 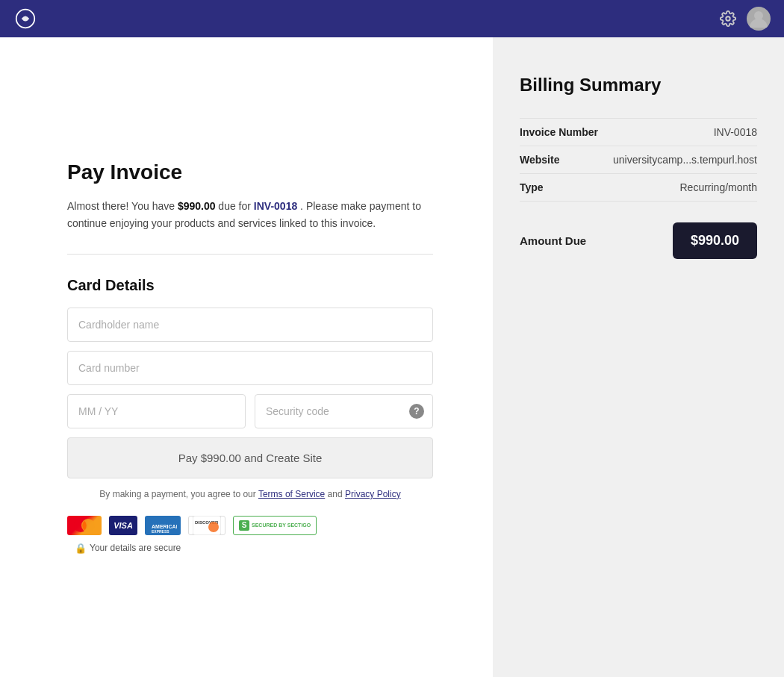 What do you see at coordinates (275, 525) in the screenshot?
I see `sectigo-badge: S SECURED BY SECTIGO` at bounding box center [275, 525].